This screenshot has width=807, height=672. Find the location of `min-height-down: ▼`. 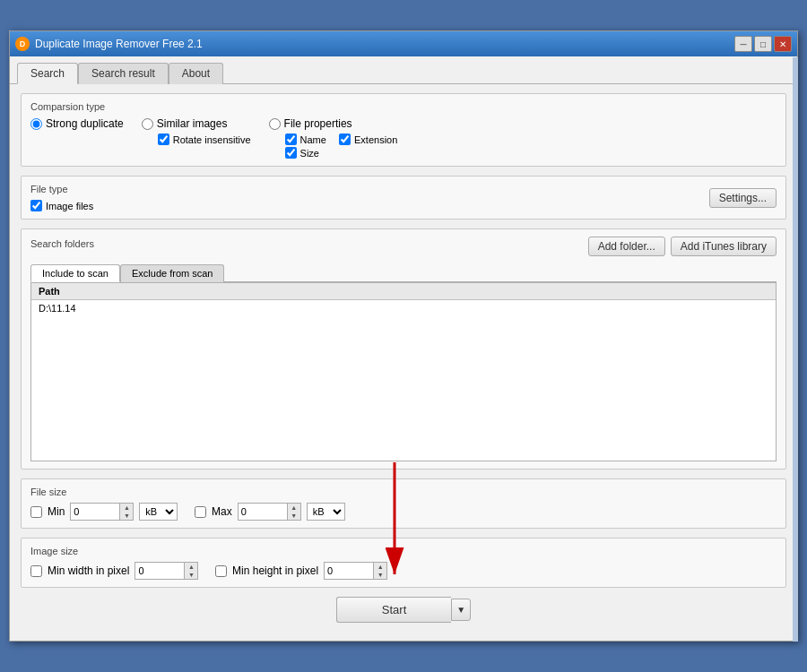

min-height-down: ▼ is located at coordinates (380, 575).